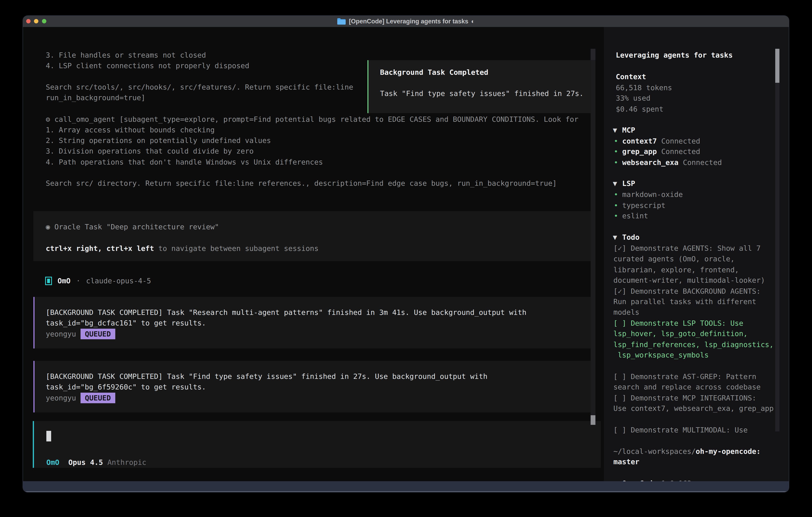 The width and height of the screenshot is (812, 517). Describe the element at coordinates (126, 55) in the screenshot. I see `scrollback-line: 3. File handles or streams not closed` at that location.